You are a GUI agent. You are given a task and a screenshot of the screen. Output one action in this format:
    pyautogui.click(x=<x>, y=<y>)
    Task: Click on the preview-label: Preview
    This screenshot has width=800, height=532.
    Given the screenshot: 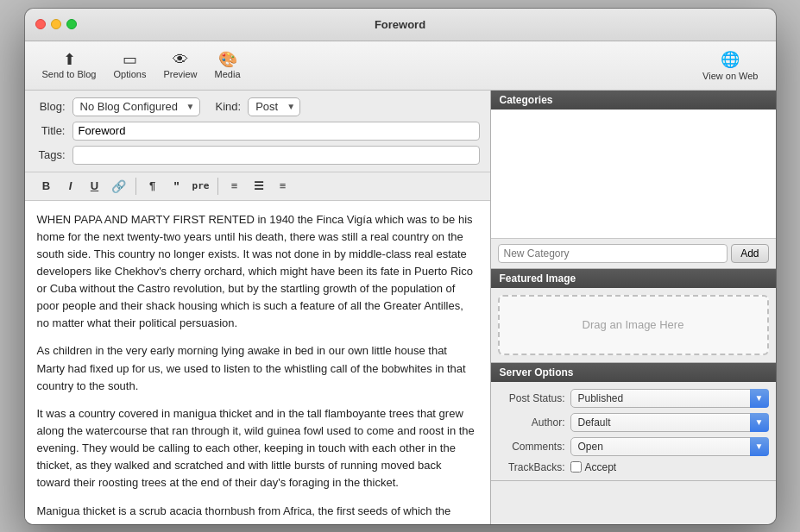 What is the action you would take?
    pyautogui.click(x=180, y=74)
    